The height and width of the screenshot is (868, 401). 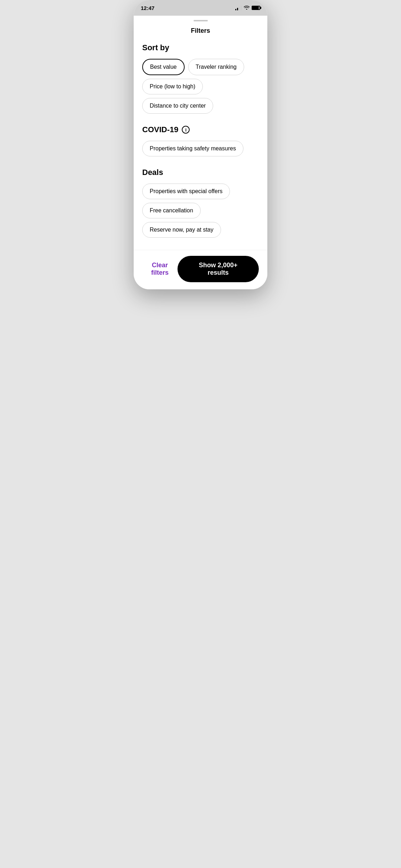 What do you see at coordinates (200, 86) in the screenshot?
I see `sort-by-pills: Best value Traveler ranking Price (low t…` at bounding box center [200, 86].